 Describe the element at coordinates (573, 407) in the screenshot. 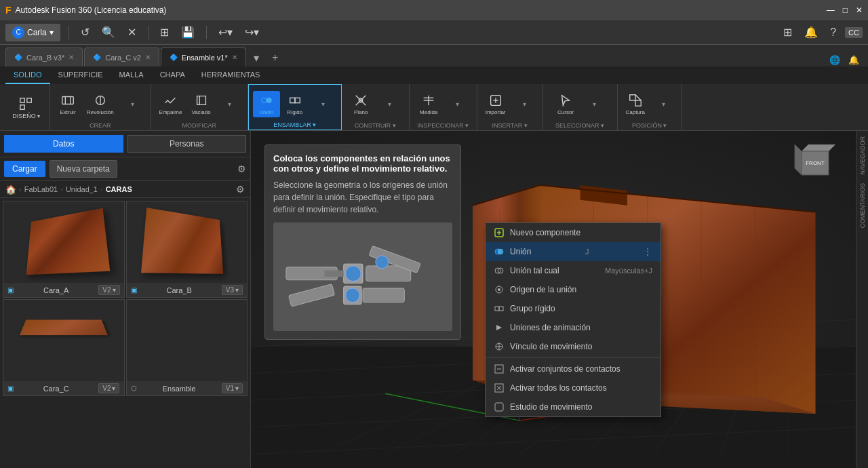

I see `menu-item-estudio-movimiento: Estudio de movimiento` at that location.